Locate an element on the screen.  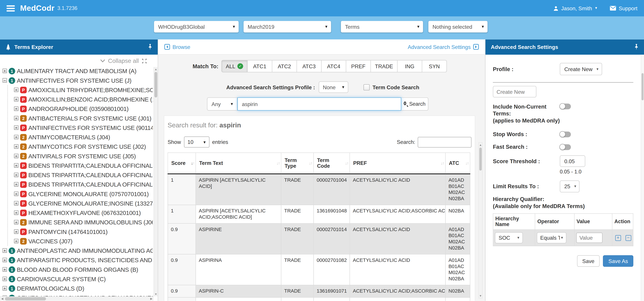
tree-item: +2ANTIVIRALS FOR SYSTEMIC USE (J05) is located at coordinates (84, 156).